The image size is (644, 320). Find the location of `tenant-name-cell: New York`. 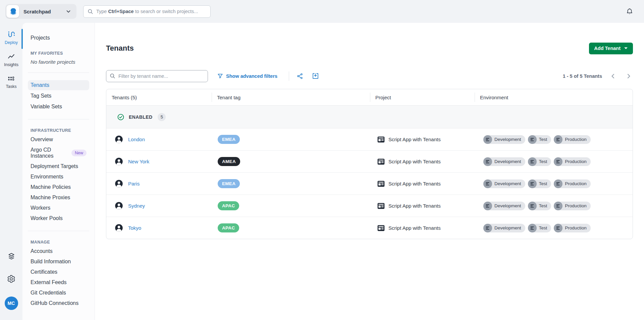

tenant-name-cell: New York is located at coordinates (159, 162).